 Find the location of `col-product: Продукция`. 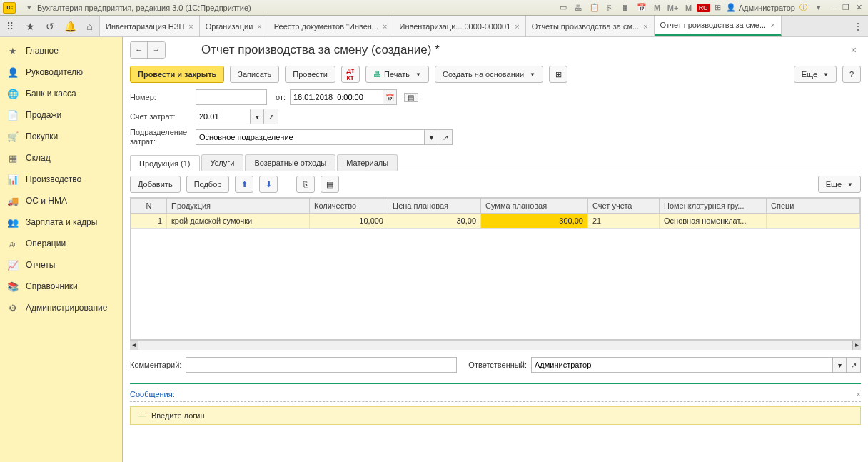

col-product: Продукция is located at coordinates (238, 206).